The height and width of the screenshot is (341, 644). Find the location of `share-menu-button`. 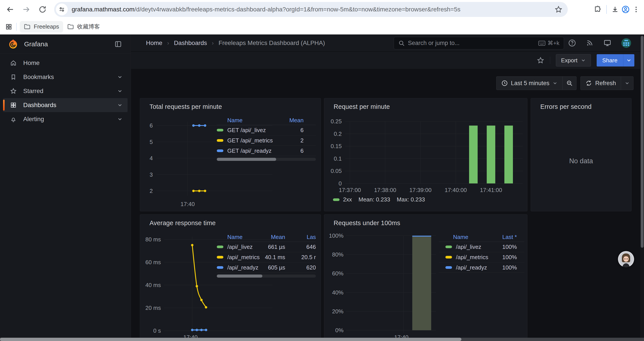

share-menu-button is located at coordinates (629, 61).